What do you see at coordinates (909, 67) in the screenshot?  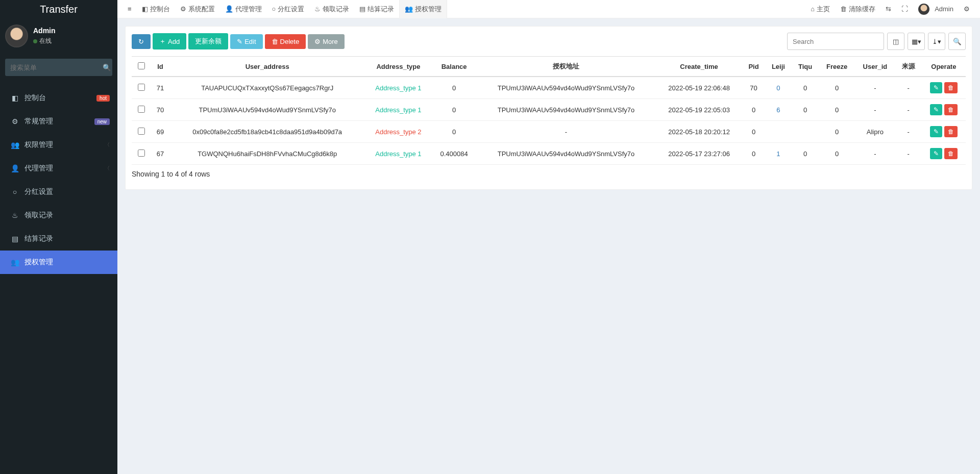 I see `col-来源: 来源` at bounding box center [909, 67].